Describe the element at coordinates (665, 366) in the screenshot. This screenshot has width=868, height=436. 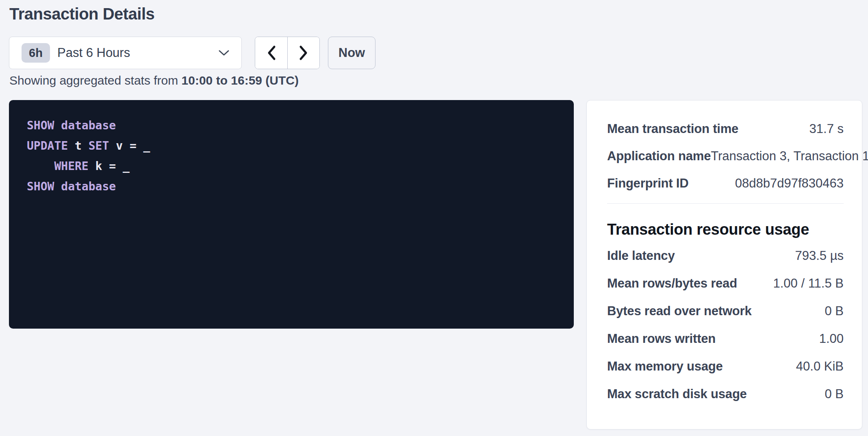
I see `stat-label: Max memory usage` at that location.